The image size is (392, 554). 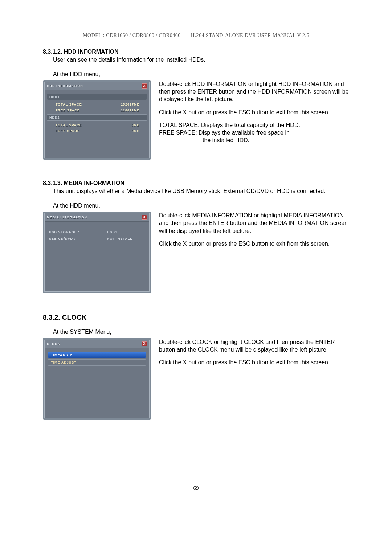 I want to click on media-info-p2: Click the X button or press the ESC butt…, so click(x=254, y=244).